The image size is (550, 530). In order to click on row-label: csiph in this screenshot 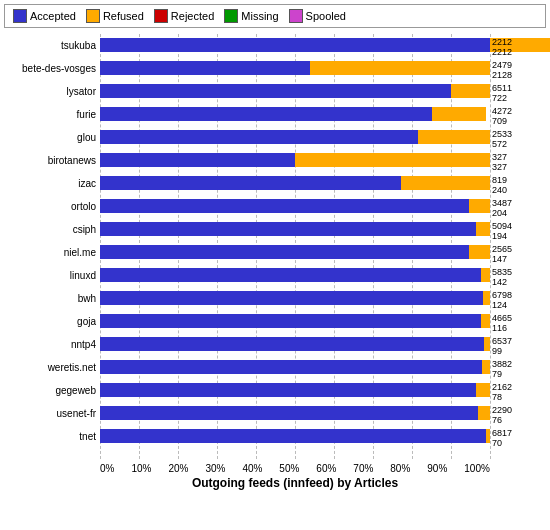, I will do `click(51, 230)`.